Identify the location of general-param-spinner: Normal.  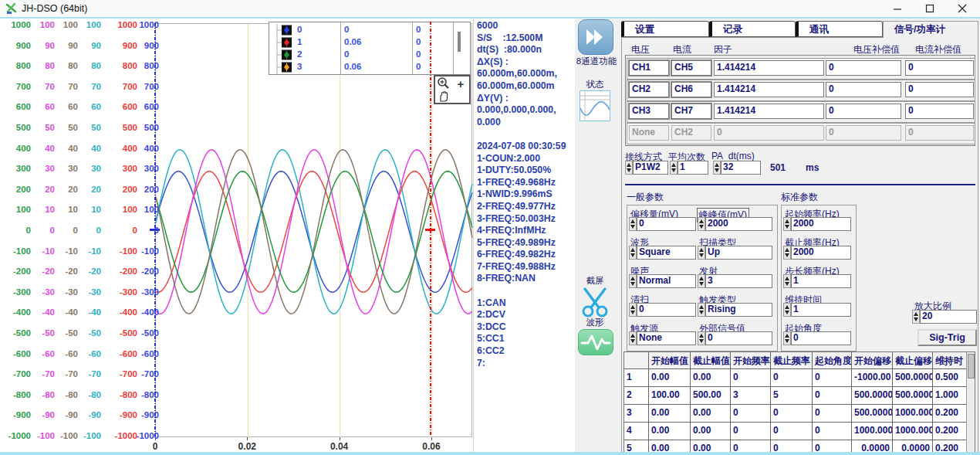
(662, 281).